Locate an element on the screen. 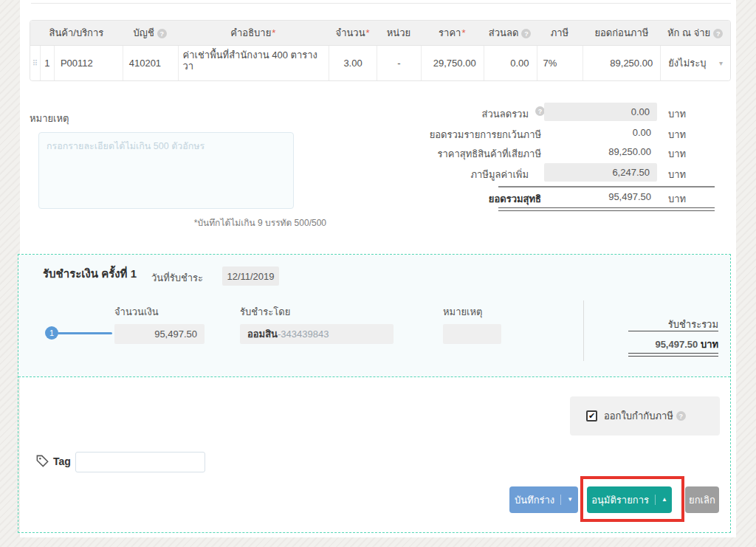 The height and width of the screenshot is (547, 756). withholding-help-icon: ? is located at coordinates (718, 34).